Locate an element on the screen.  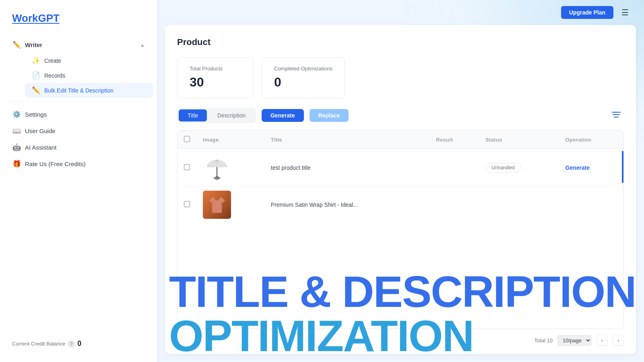
sidebar-item-create-label: Create is located at coordinates (53, 61).